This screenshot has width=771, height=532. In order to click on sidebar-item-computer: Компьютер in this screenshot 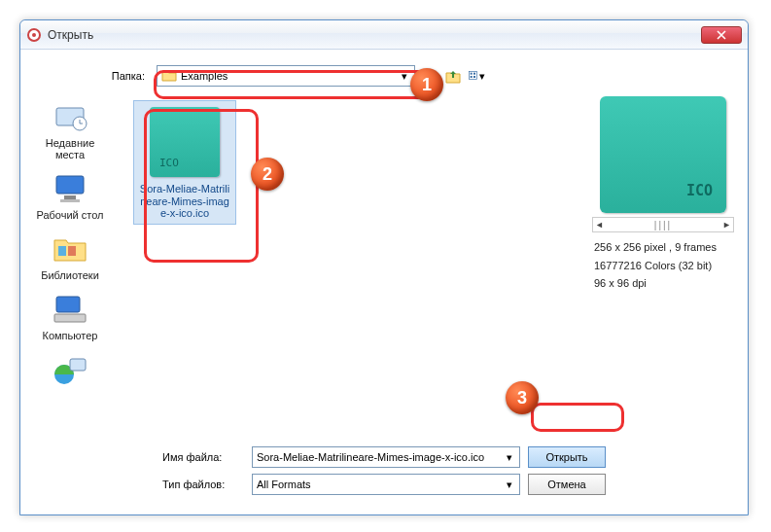, I will do `click(70, 317)`.